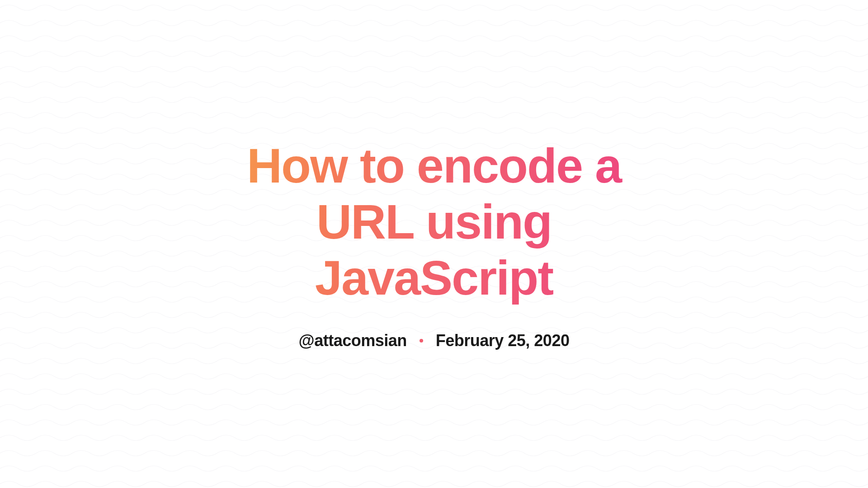 This screenshot has height=488, width=868. What do you see at coordinates (503, 341) in the screenshot?
I see `article-date: February 25, 2020` at bounding box center [503, 341].